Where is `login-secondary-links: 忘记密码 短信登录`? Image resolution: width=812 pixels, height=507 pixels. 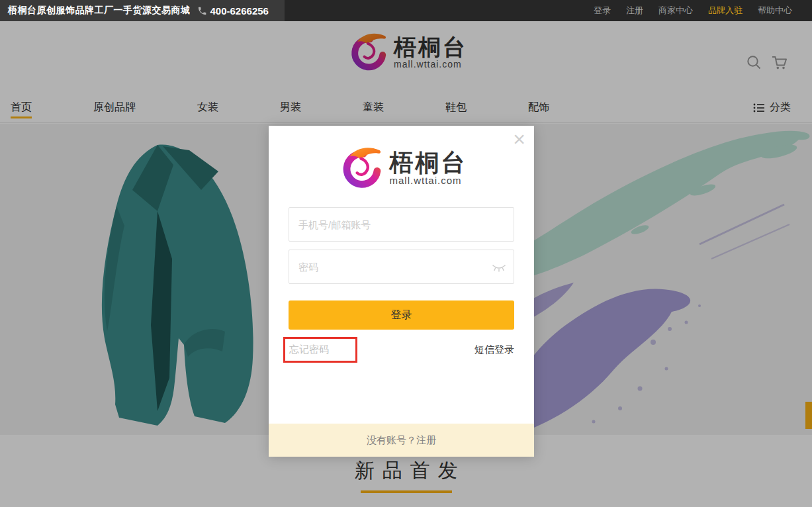 login-secondary-links: 忘记密码 短信登录 is located at coordinates (401, 349).